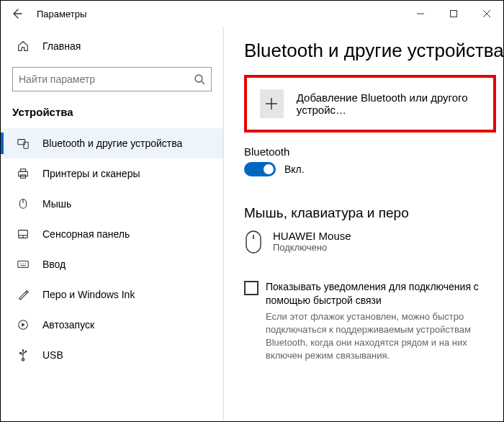 This screenshot has width=504, height=422. I want to click on autoplay-icon, so click(23, 325).